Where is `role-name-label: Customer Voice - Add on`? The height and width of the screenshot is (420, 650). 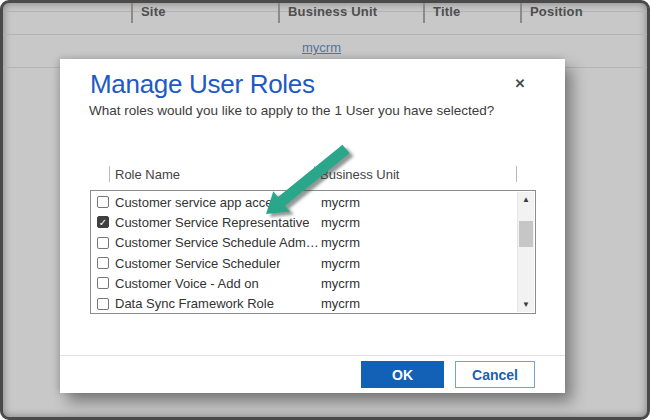
role-name-label: Customer Voice - Add on is located at coordinates (187, 284).